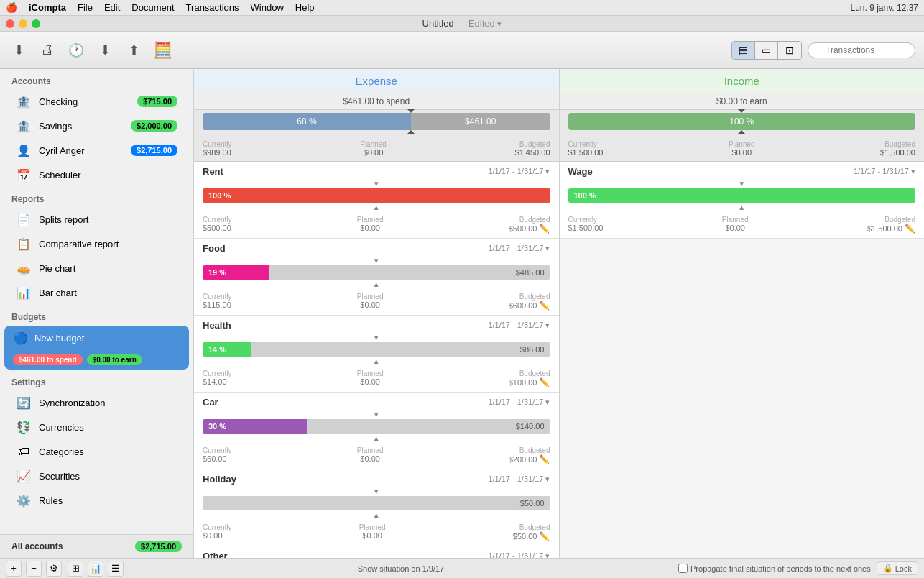 The width and height of the screenshot is (924, 578). Describe the element at coordinates (96, 476) in the screenshot. I see `sidebar-item-securities: 📈 Securities` at that location.